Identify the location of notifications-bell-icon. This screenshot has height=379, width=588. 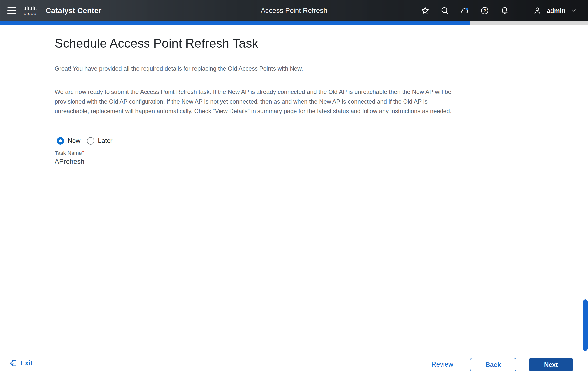
(505, 11).